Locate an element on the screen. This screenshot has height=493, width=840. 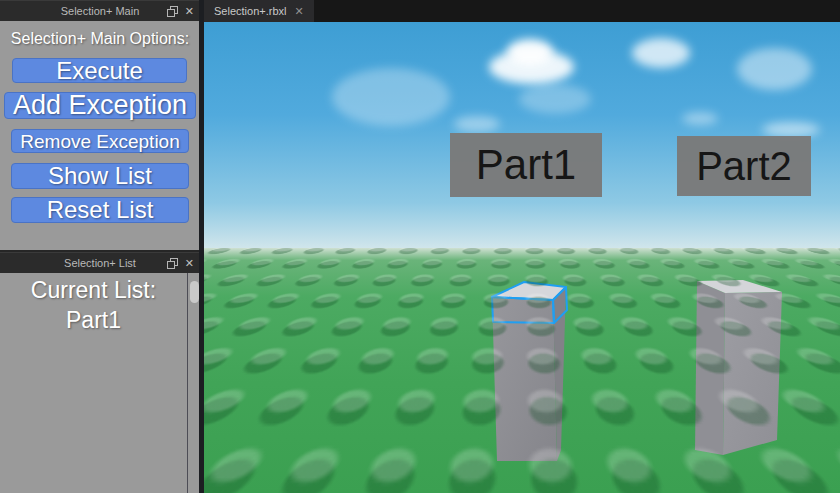
tab-close-icon: ✕ is located at coordinates (298, 12).